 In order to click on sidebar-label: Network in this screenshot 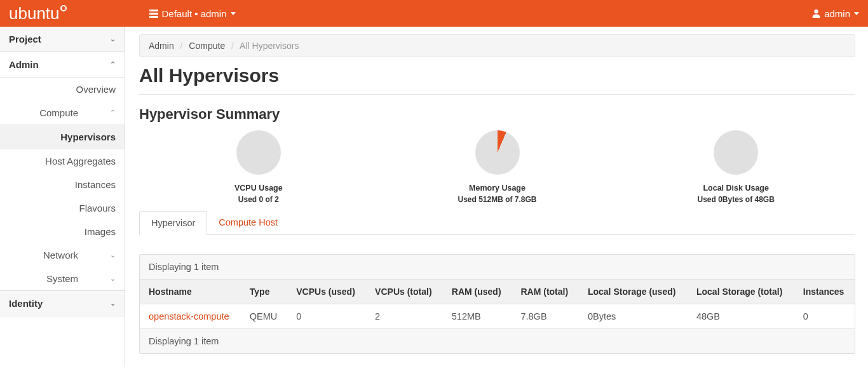, I will do `click(61, 255)`.